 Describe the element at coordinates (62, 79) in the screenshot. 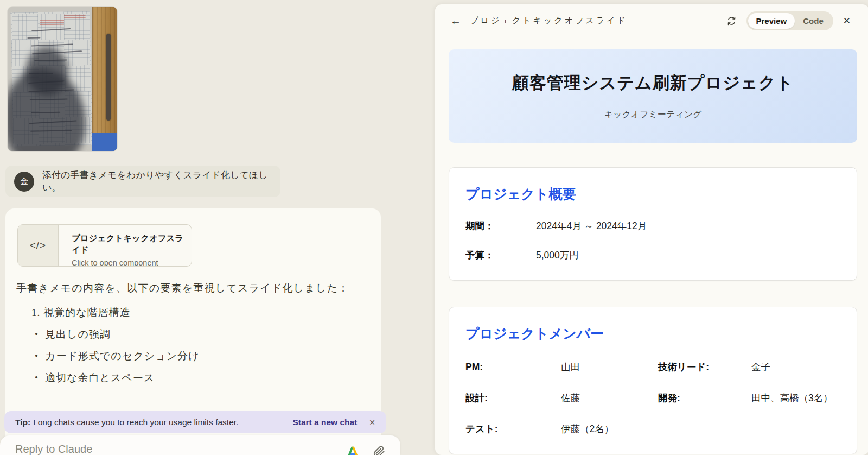

I see `attached-image-thumbnail` at that location.